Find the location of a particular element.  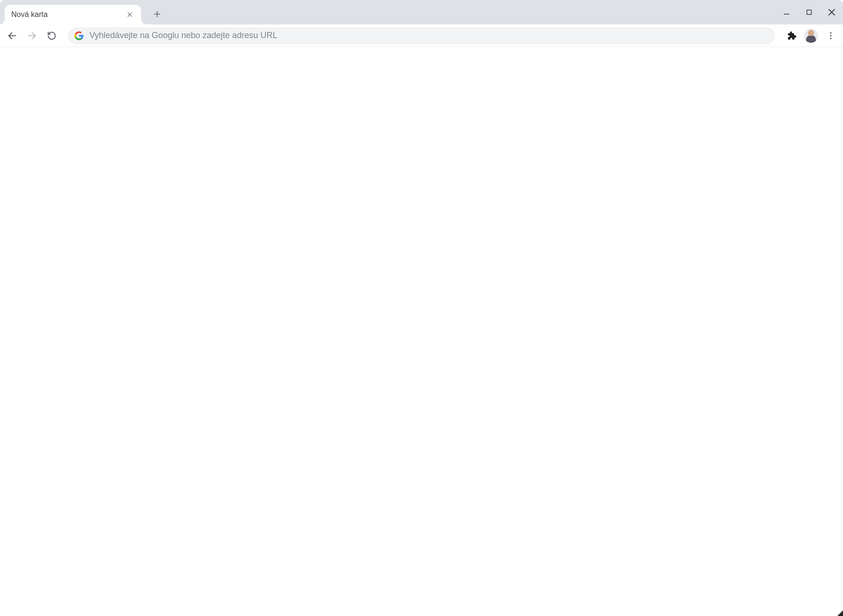

google-icon is located at coordinates (79, 36).